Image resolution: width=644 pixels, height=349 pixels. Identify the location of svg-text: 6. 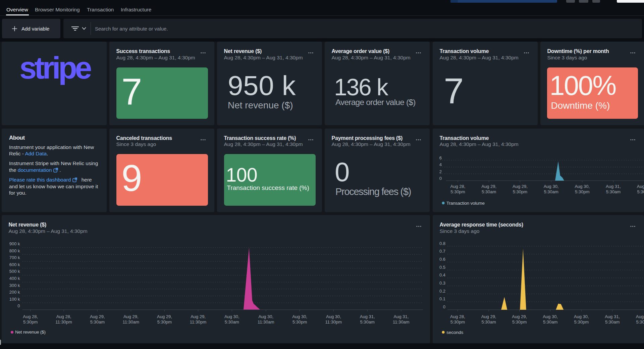
(441, 158).